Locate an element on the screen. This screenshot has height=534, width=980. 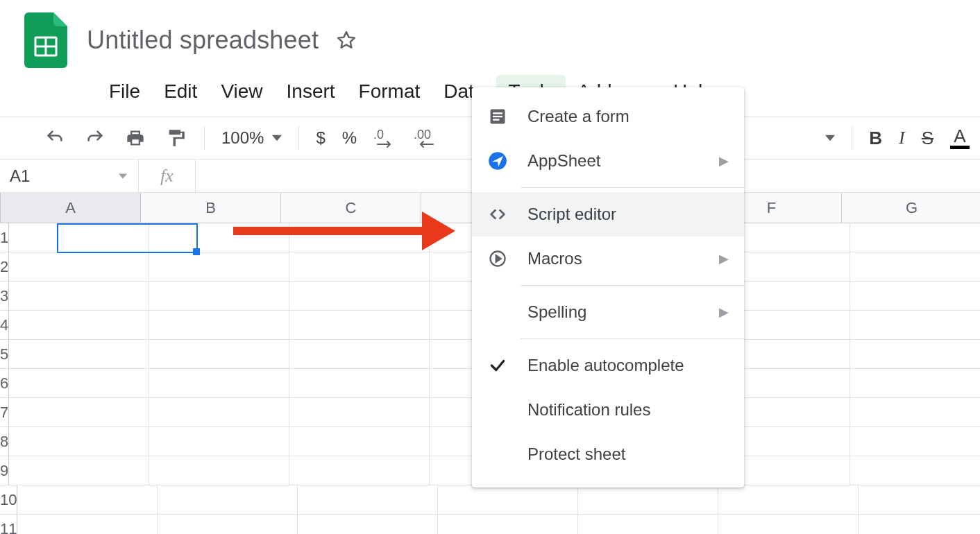
column-header: G is located at coordinates (911, 208).